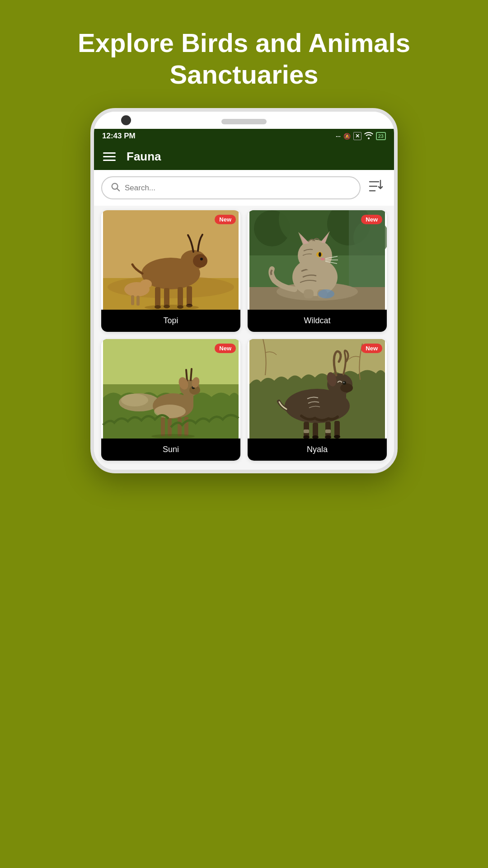  What do you see at coordinates (357, 136) in the screenshot?
I see `sim-icon: ✕` at bounding box center [357, 136].